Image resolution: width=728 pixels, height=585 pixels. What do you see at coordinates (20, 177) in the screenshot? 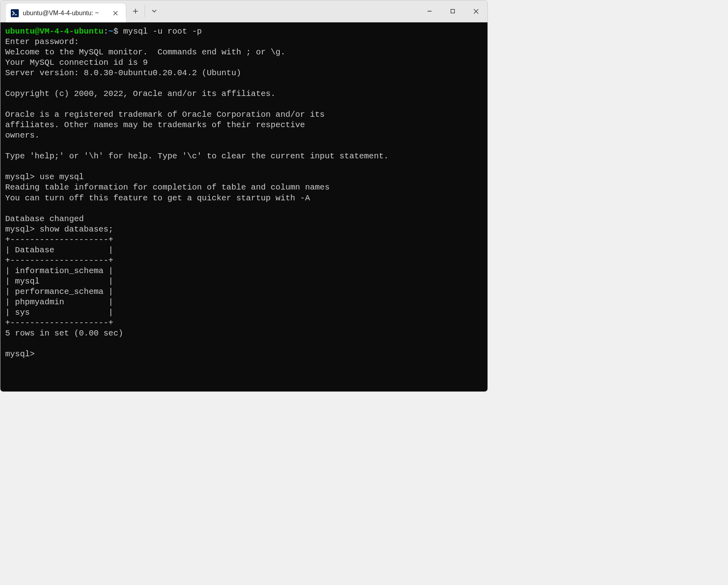
I see `mysql-prompt-1: mysql>` at bounding box center [20, 177].